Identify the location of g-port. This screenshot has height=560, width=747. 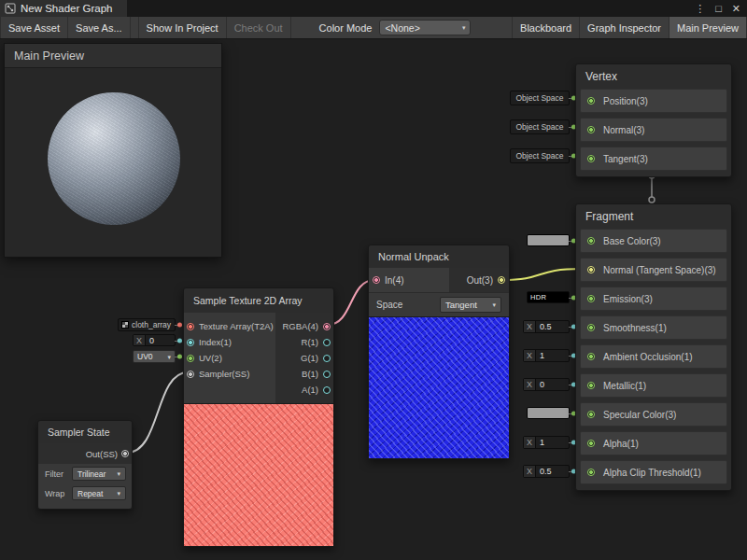
(327, 358).